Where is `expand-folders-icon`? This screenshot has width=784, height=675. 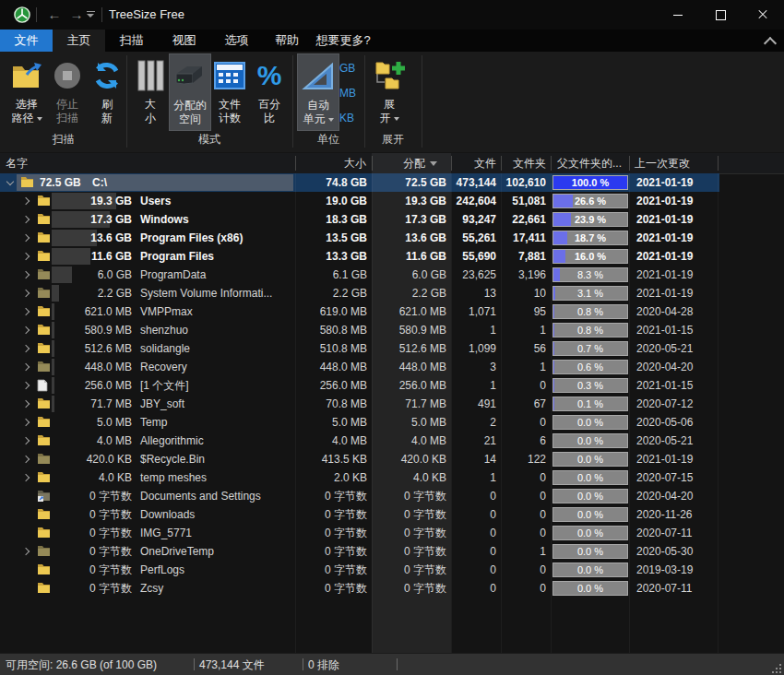
expand-folders-icon is located at coordinates (389, 76).